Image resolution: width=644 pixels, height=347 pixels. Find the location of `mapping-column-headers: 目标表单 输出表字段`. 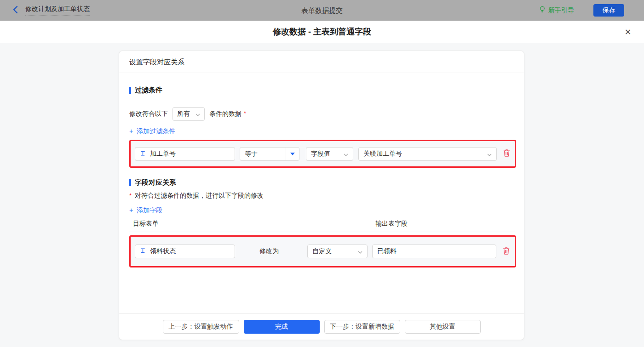

mapping-column-headers: 目标表单 输出表字段 is located at coordinates (322, 224).